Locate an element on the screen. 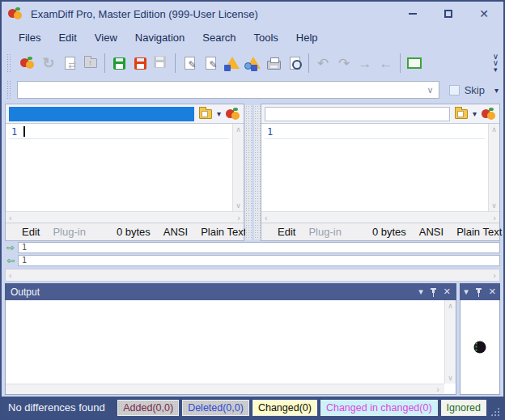  second-line-inspector-field: 1 is located at coordinates (259, 261).